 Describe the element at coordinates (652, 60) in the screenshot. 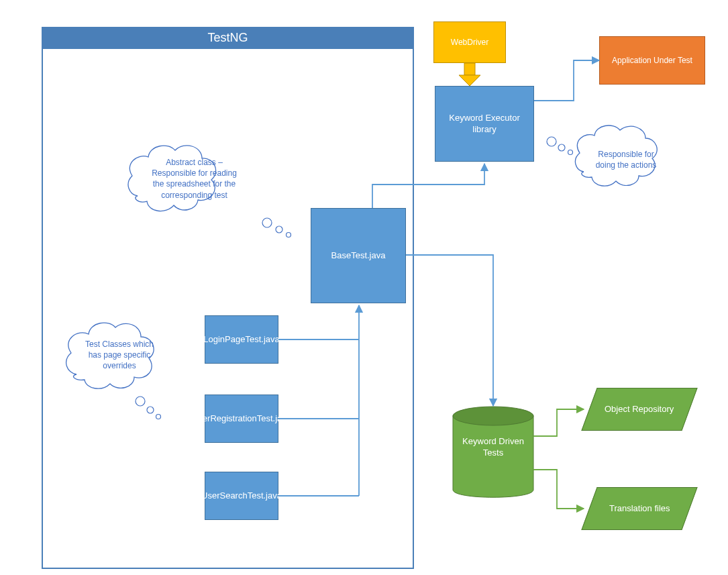

I see `app-under-test-label: Application Under Test` at that location.